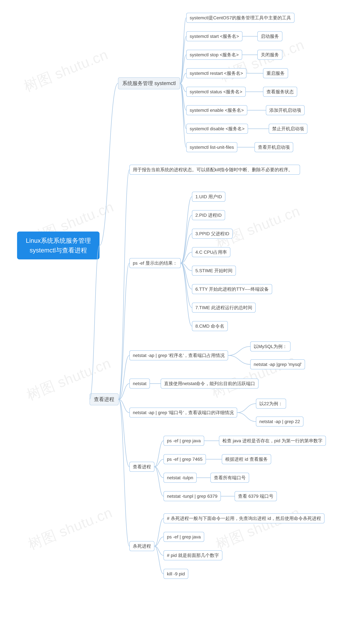 Image resolution: width=364 pixels, height=631 pixels. Describe the element at coordinates (216, 92) in the screenshot. I see `cmd-label: systemctl status <服务名>` at that location.